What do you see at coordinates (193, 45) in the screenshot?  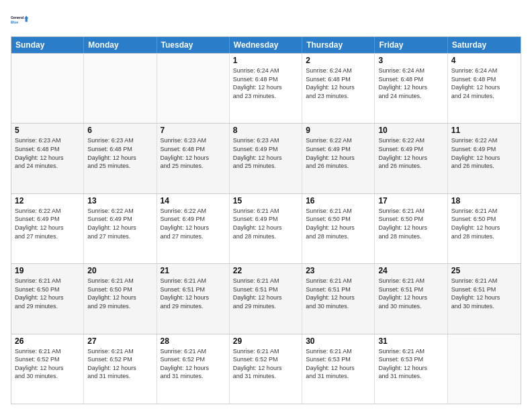 I see `calendar-day-header: Tuesday` at bounding box center [193, 45].